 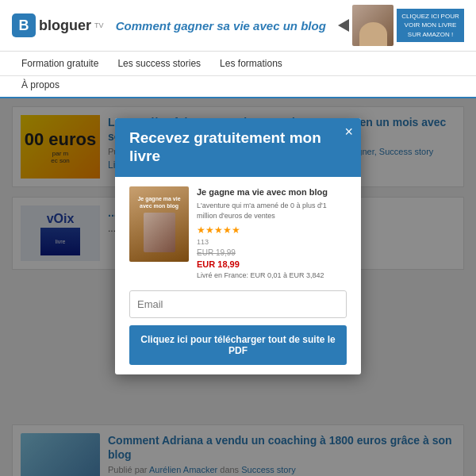 I want to click on logo-icon-b: B, so click(x=24, y=25).